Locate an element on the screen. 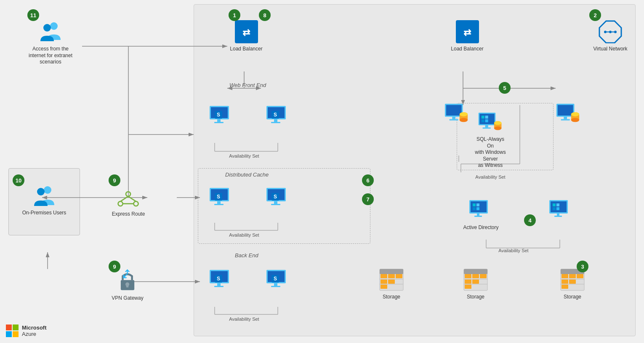 This screenshot has width=644, height=343. ms-logo-green is located at coordinates (16, 327).